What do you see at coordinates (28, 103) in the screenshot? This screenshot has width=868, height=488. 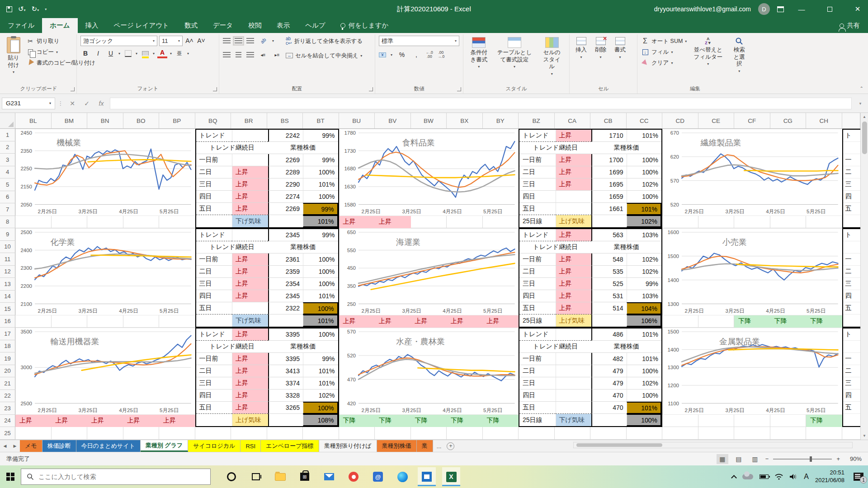 I see `name-box: G231▾` at bounding box center [28, 103].